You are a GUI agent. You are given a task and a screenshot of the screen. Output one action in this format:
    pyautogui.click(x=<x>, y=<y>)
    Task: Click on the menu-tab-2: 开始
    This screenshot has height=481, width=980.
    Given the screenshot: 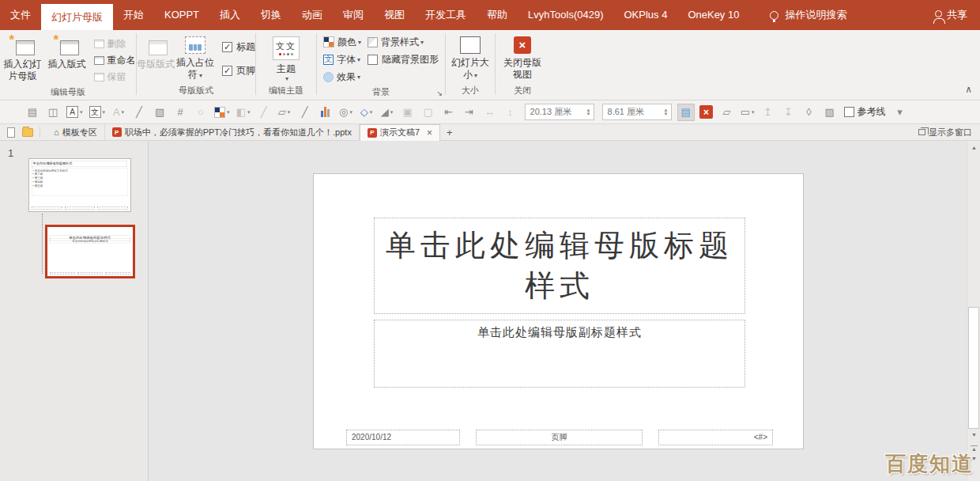 What is the action you would take?
    pyautogui.click(x=134, y=15)
    